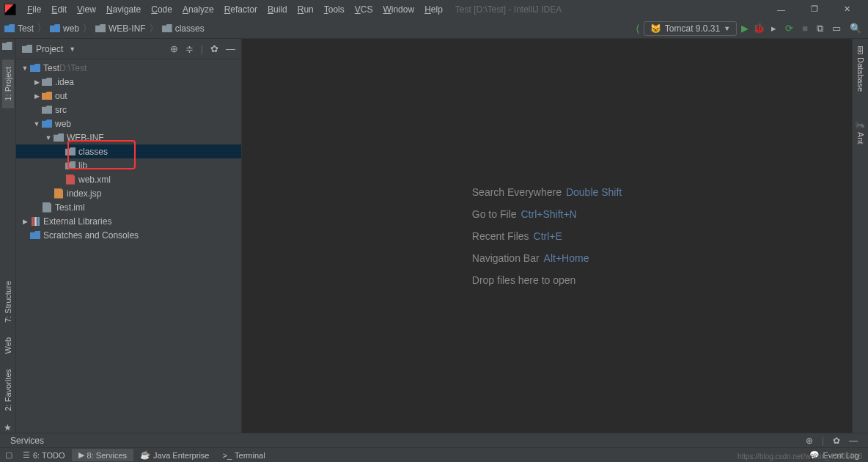  Describe the element at coordinates (399, 10) in the screenshot. I see `menu-window: Window` at that location.